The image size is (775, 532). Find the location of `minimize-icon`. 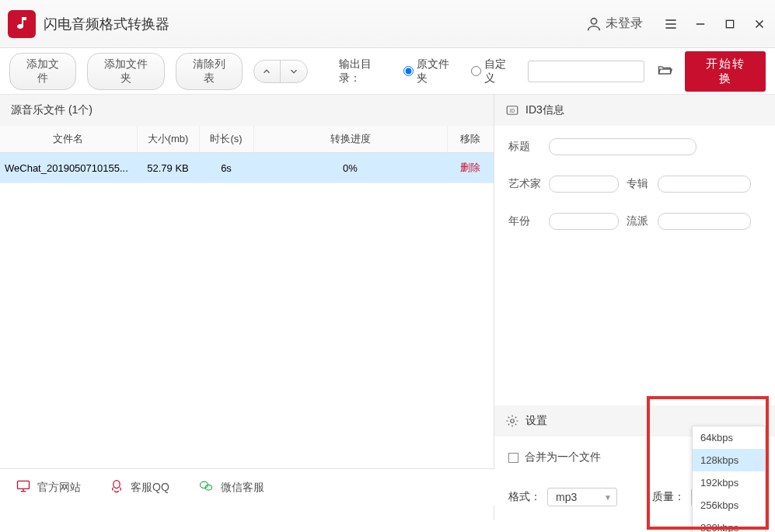

minimize-icon is located at coordinates (700, 24).